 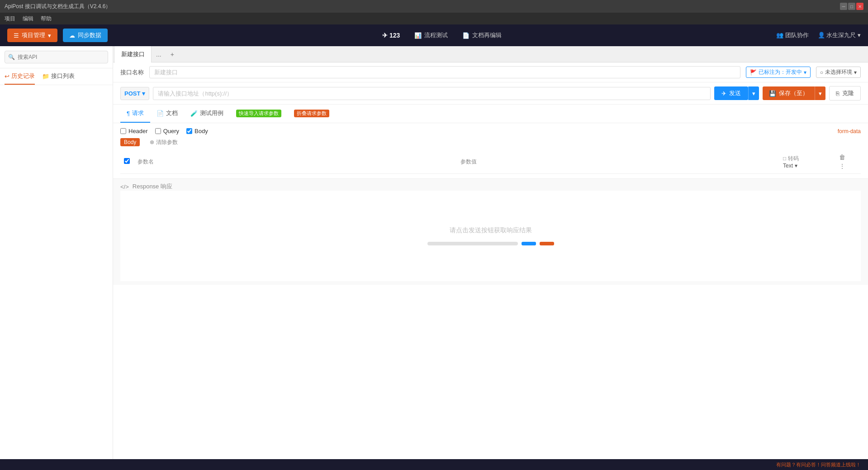 I want to click on body-checkbox-label: Body, so click(x=197, y=131).